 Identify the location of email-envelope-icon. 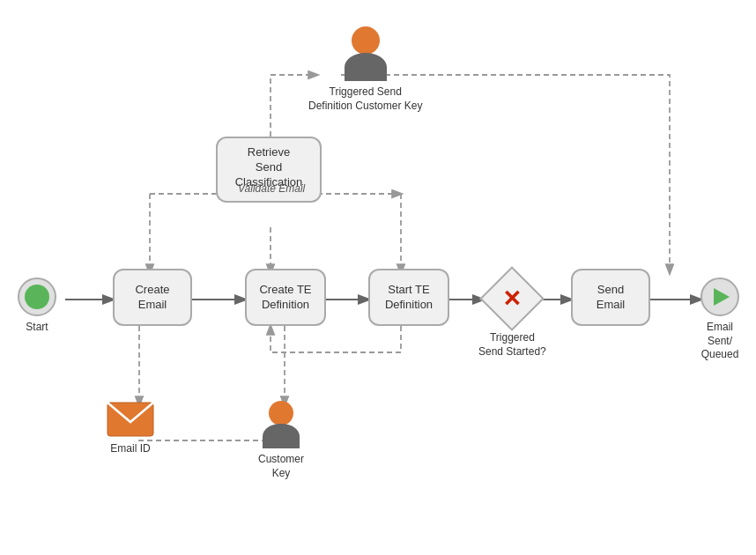
(130, 419).